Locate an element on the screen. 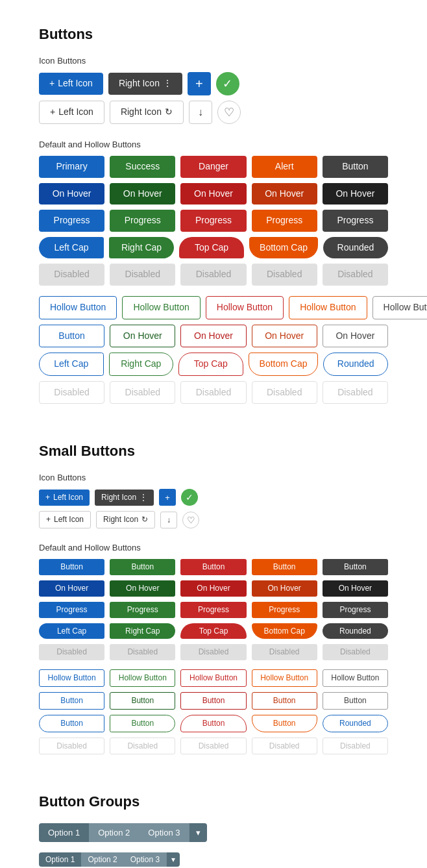 The height and width of the screenshot is (868, 427). icon-buttons-row2: + Left Icon Right Icon ↻ ↓ ♡ is located at coordinates (214, 112).